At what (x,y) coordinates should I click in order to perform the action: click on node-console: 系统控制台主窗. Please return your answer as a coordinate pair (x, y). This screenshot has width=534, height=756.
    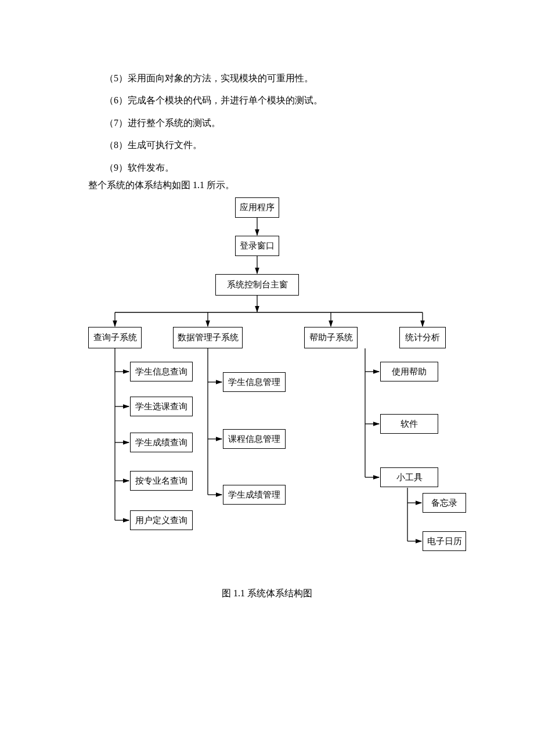
    Looking at the image, I should click on (257, 285).